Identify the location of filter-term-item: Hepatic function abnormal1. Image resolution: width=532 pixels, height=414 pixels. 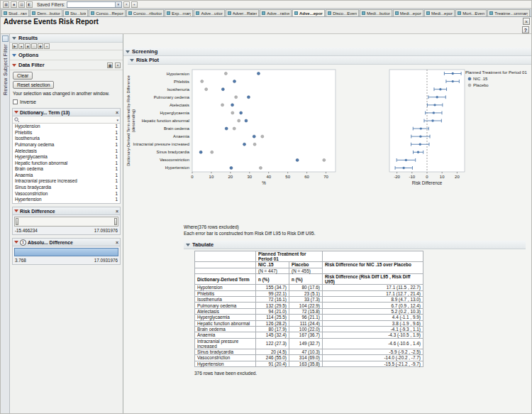
(67, 163).